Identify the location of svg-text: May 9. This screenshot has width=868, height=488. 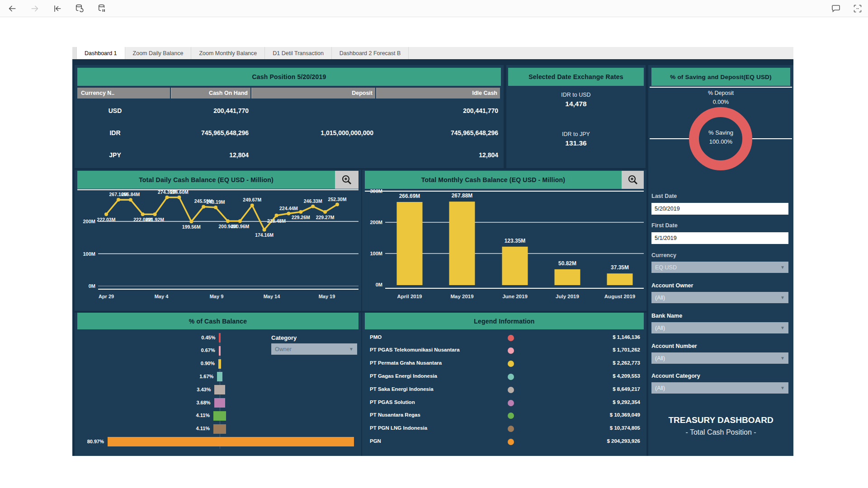
(217, 296).